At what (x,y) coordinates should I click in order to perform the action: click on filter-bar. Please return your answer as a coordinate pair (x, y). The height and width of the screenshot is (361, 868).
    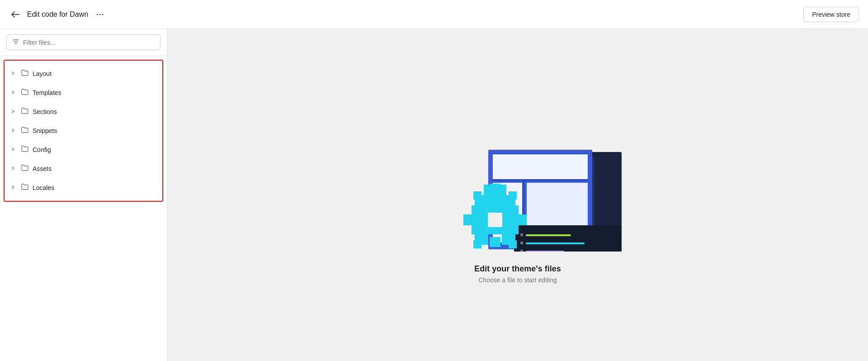
    Looking at the image, I should click on (83, 43).